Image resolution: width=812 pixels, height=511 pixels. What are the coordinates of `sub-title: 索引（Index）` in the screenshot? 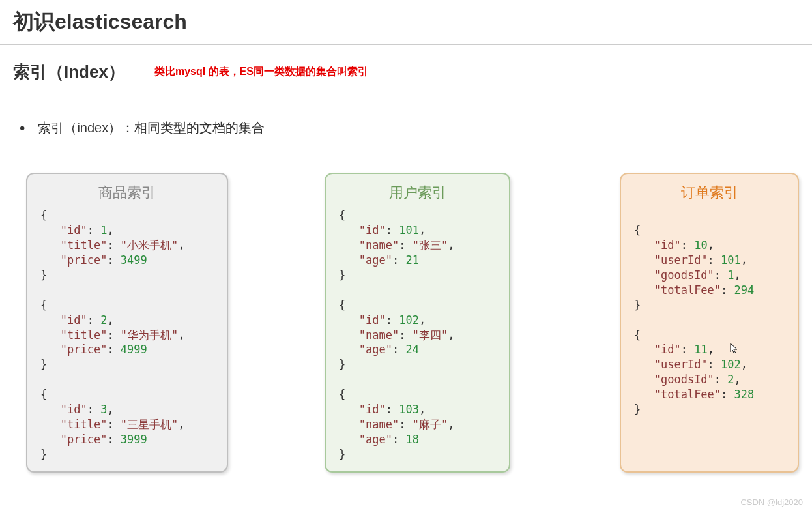 It's located at (69, 72).